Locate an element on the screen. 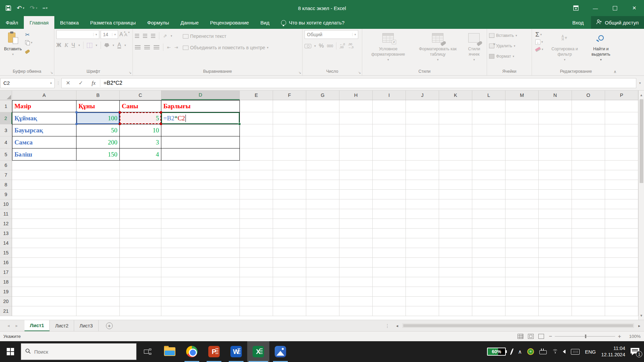 The image size is (644, 362). taskbar-search is located at coordinates (78, 352).